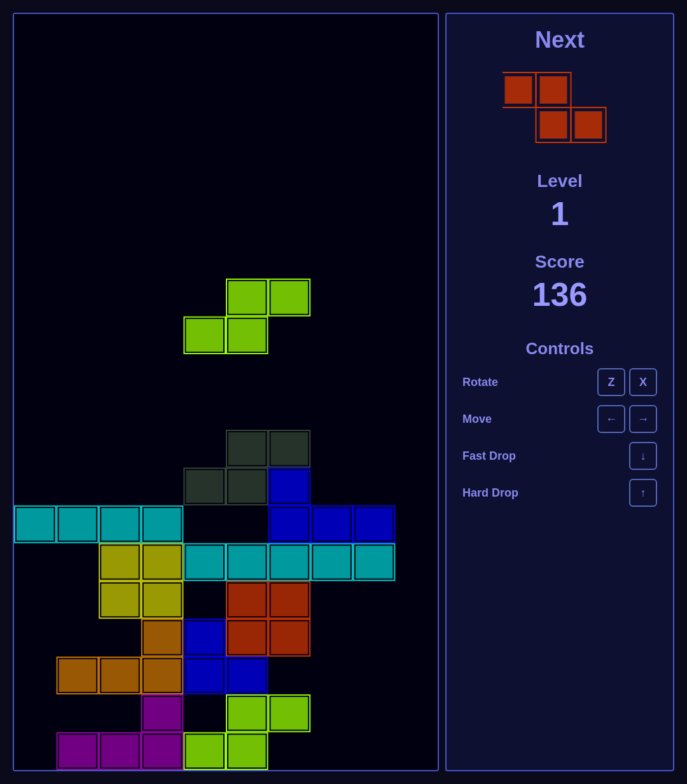 This screenshot has height=784, width=687. What do you see at coordinates (611, 419) in the screenshot?
I see `key-button: ←` at bounding box center [611, 419].